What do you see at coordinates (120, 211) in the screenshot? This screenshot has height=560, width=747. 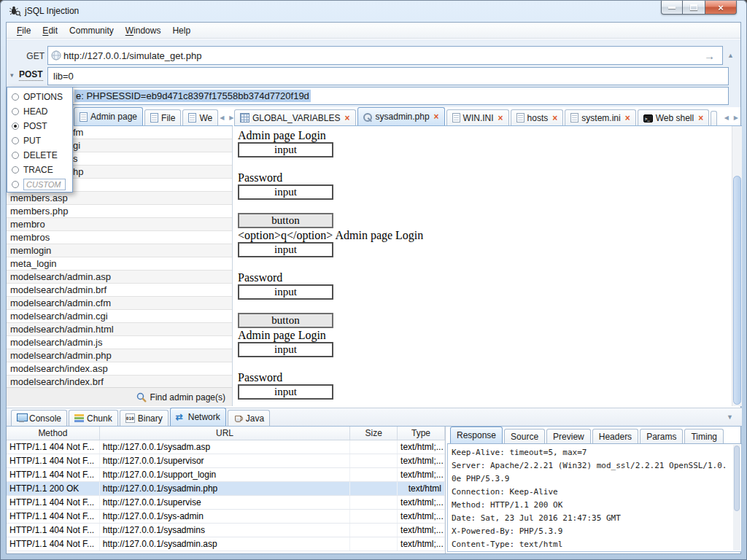 I see `admin-list-item: members.php` at bounding box center [120, 211].